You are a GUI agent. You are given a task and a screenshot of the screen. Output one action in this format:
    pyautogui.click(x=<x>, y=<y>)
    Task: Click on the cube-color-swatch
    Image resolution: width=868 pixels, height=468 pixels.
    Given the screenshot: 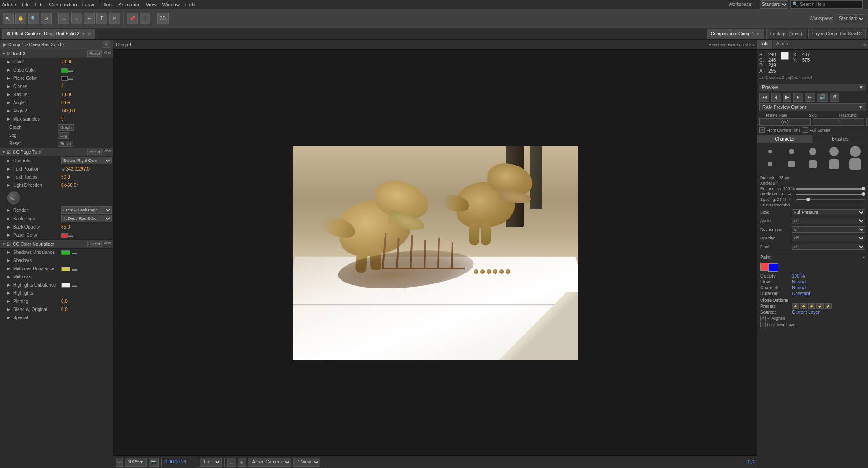 What is the action you would take?
    pyautogui.click(x=64, y=70)
    